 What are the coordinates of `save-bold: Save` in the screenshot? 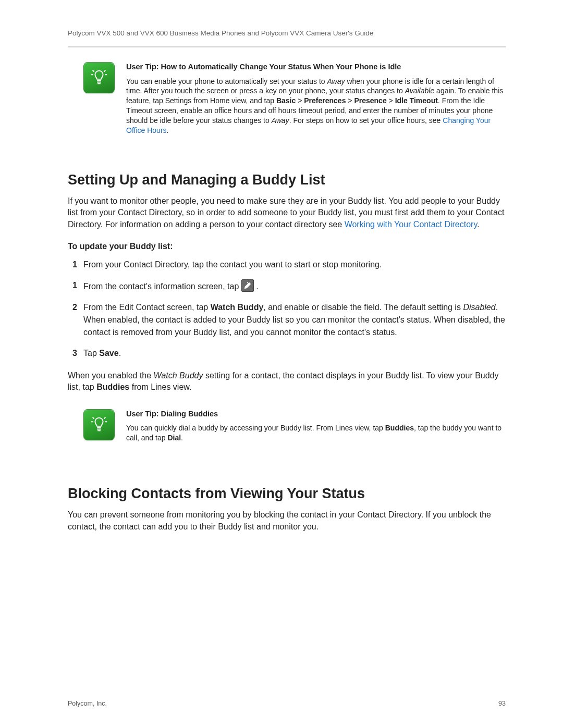 It's located at (108, 353).